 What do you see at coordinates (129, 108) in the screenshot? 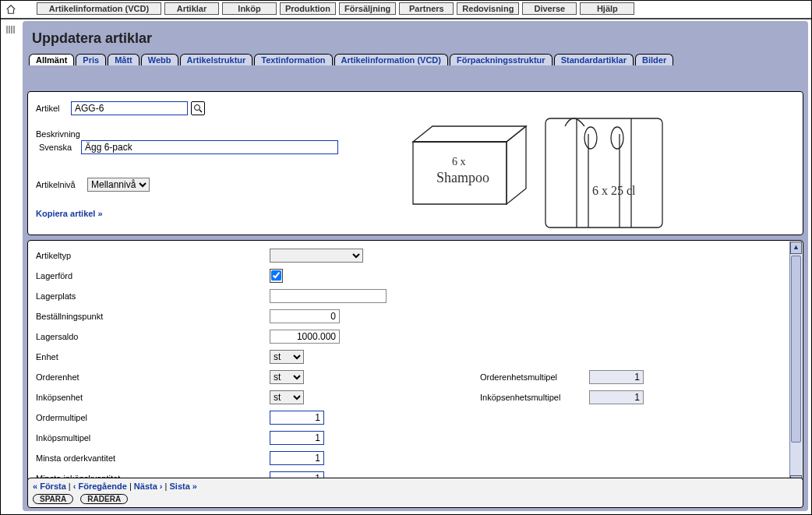
I see `artikel-input` at bounding box center [129, 108].